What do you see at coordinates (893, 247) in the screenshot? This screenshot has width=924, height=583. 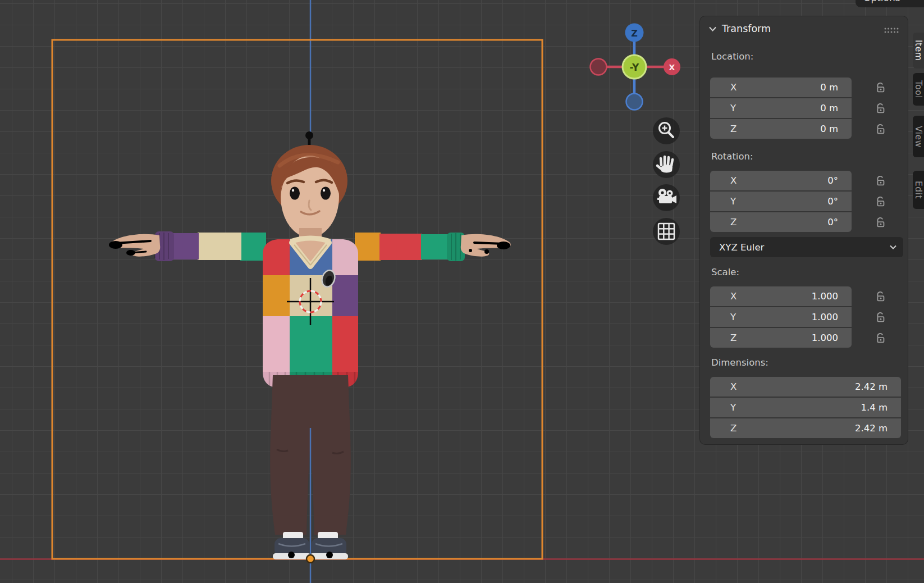 I see `chevron-down-icon` at bounding box center [893, 247].